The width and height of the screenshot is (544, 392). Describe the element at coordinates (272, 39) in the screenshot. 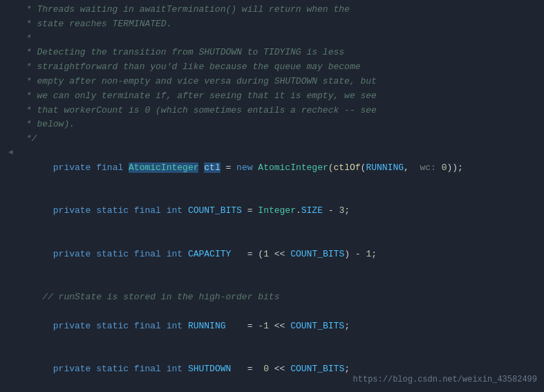

I see `code-line: *` at that location.